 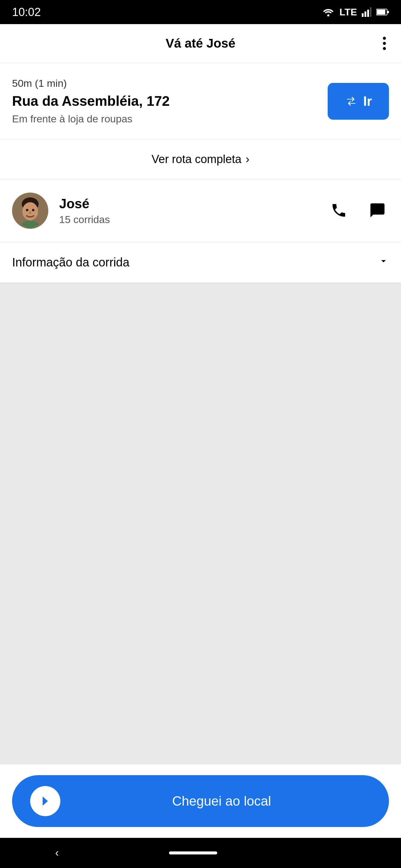 I want to click on go-button: Ir, so click(x=358, y=101).